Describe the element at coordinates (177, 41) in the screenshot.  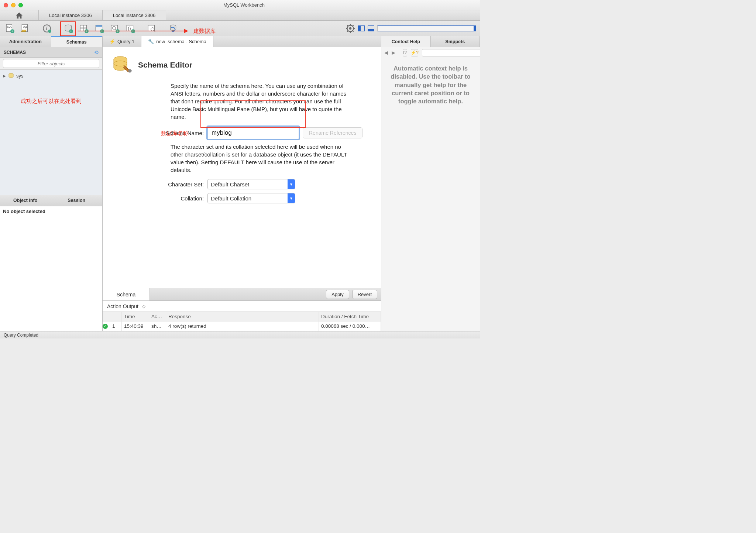
I see `editor-tab-schema: 🔧new_schema - Schema` at that location.